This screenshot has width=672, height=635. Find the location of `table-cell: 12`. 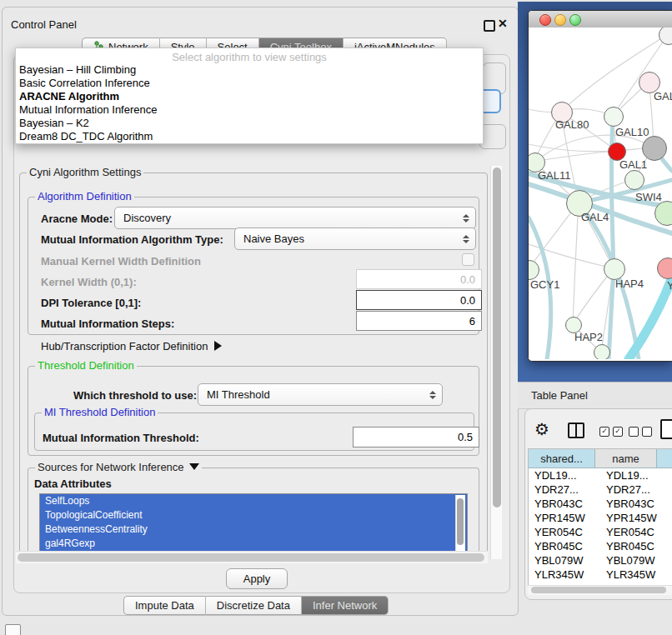

table-cell: 12 is located at coordinates (669, 490).